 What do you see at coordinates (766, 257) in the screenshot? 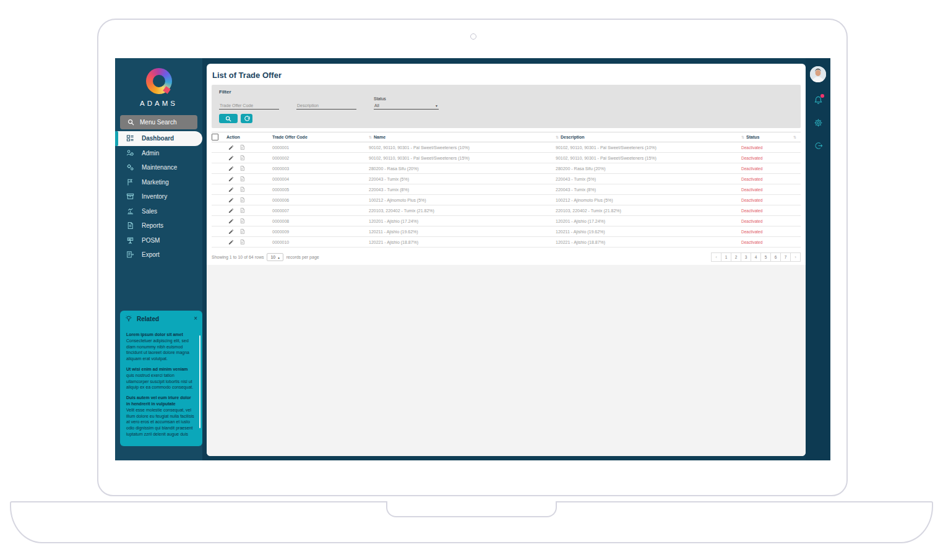
I see `page-5: 5` at bounding box center [766, 257].